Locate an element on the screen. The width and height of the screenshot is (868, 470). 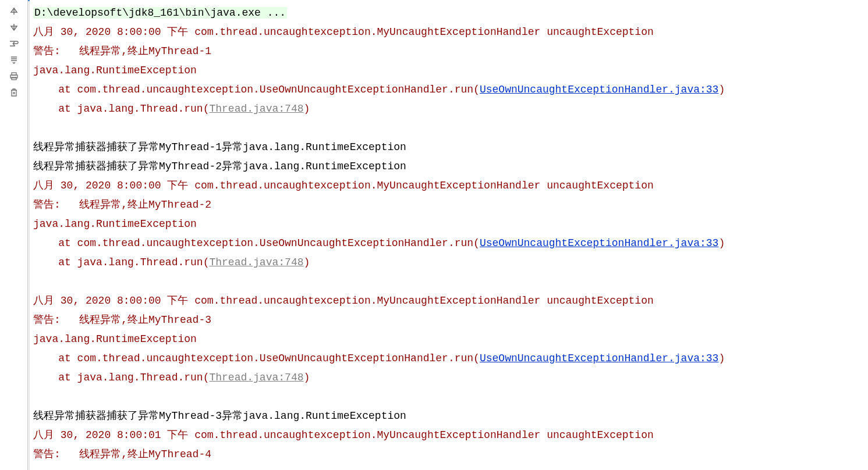
clear-all-icon is located at coordinates (14, 92).